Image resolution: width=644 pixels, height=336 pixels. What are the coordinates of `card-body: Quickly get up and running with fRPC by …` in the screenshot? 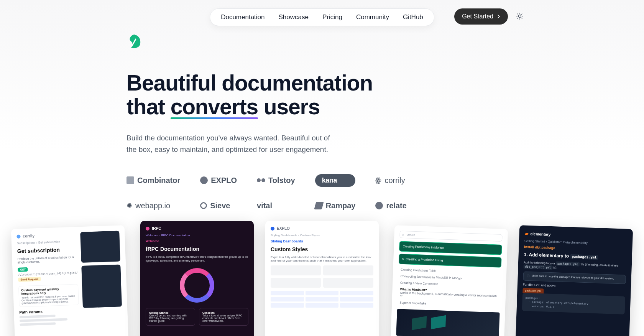 It's located at (170, 318).